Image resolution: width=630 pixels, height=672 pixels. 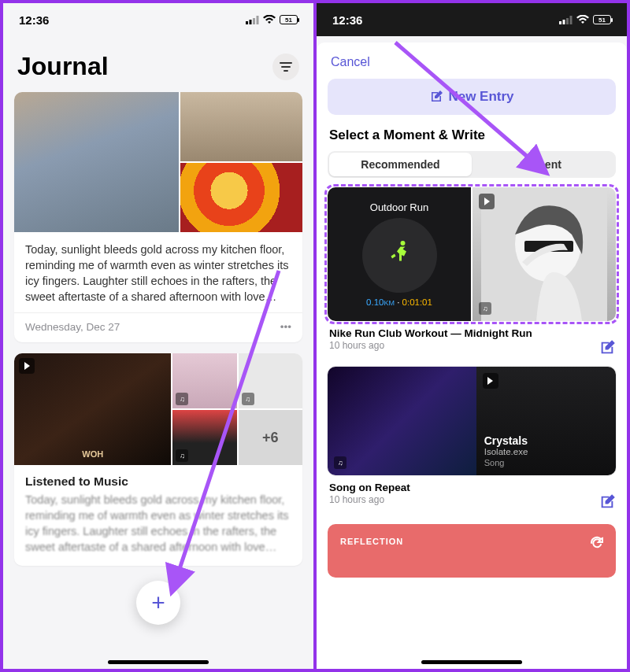 What do you see at coordinates (472, 421) in the screenshot?
I see `moment-card: ♫ Crystals Isolate.exe Song` at bounding box center [472, 421].